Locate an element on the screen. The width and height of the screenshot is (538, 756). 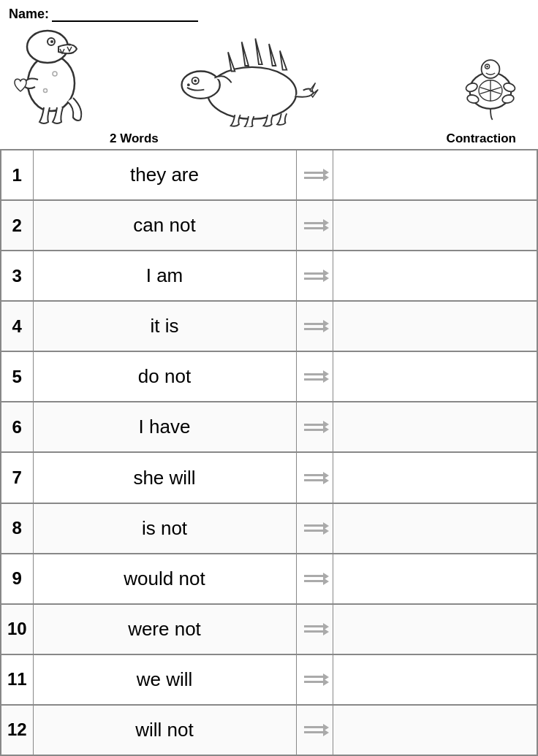
row-number: 11 is located at coordinates (17, 679).